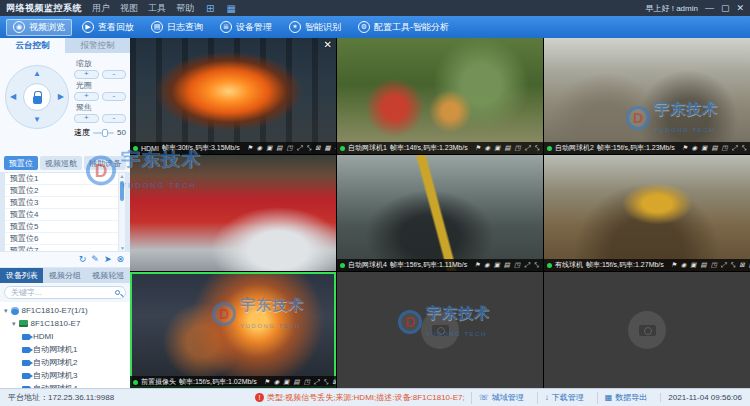 This screenshot has width=750, height=406. Describe the element at coordinates (440, 96) in the screenshot. I see `video-cell-dome1: 自动网球机1 帧率:14f/s,码率:1.23Mb/s ⚑◉▣▤◳⤢⤡⊠▦◁☏` at that location.